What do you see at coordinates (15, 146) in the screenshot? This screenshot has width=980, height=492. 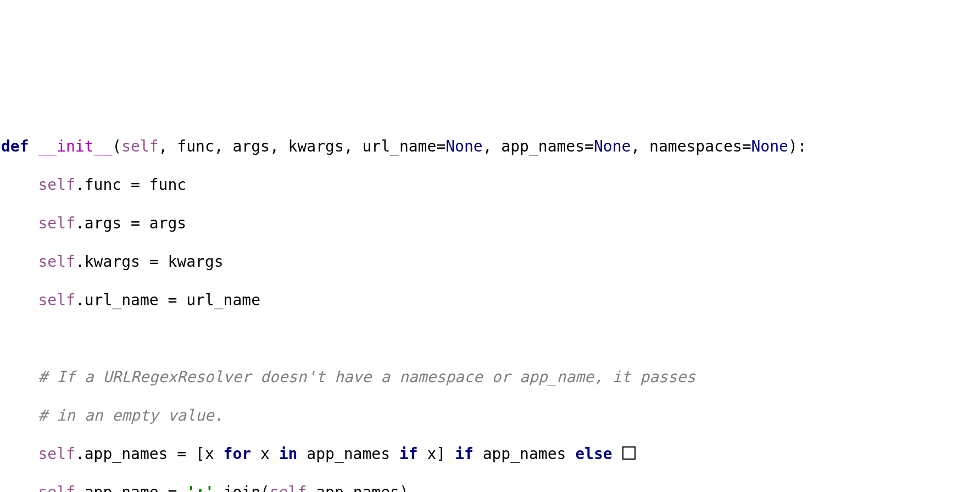 I see `keyword-def: def` at bounding box center [15, 146].